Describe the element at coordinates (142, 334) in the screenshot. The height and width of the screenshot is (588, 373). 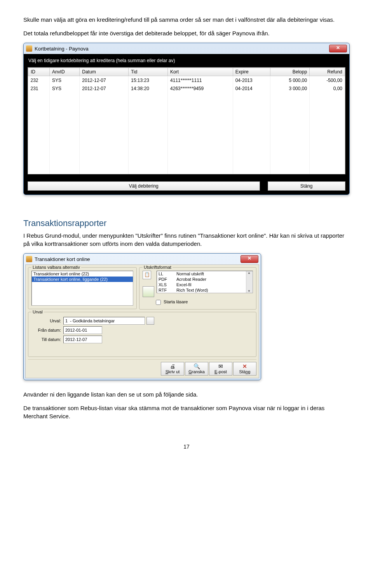
I see `group-urval: Urval Urval: Från datum: Till datum:` at that location.